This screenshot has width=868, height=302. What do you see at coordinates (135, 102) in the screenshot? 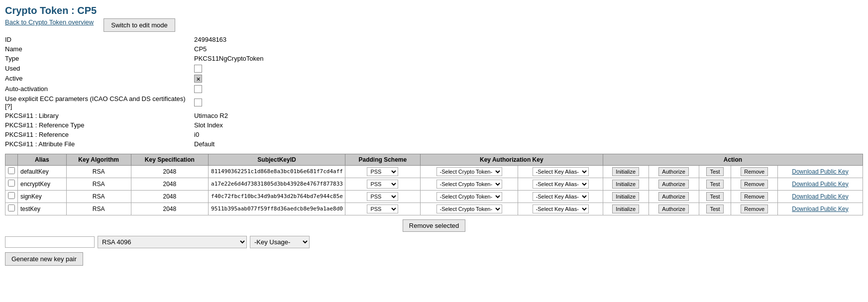
I see `info-ecc-row: Use explicit ECC parameters (ICAO CSCA a…` at bounding box center [135, 102].